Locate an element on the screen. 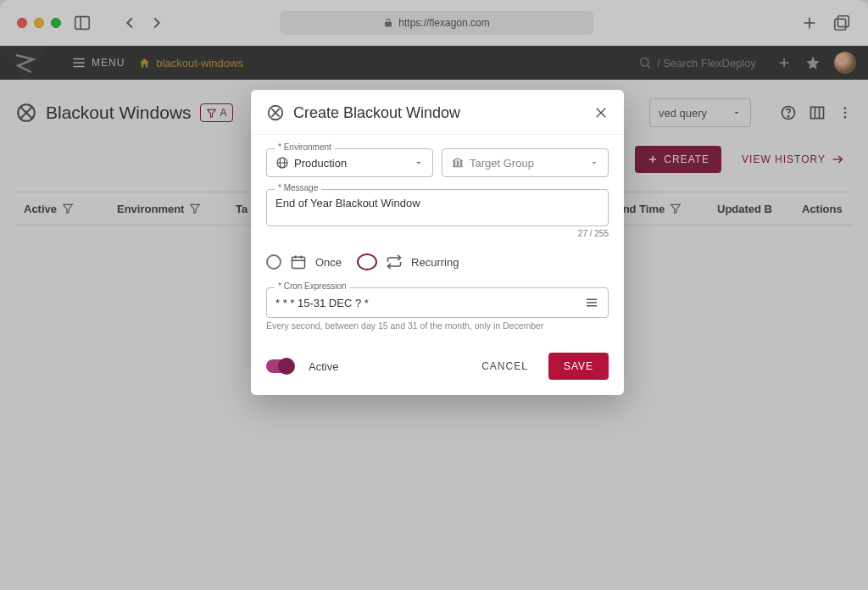 This screenshot has height=590, width=868. recurring-label: Recurring is located at coordinates (435, 263).